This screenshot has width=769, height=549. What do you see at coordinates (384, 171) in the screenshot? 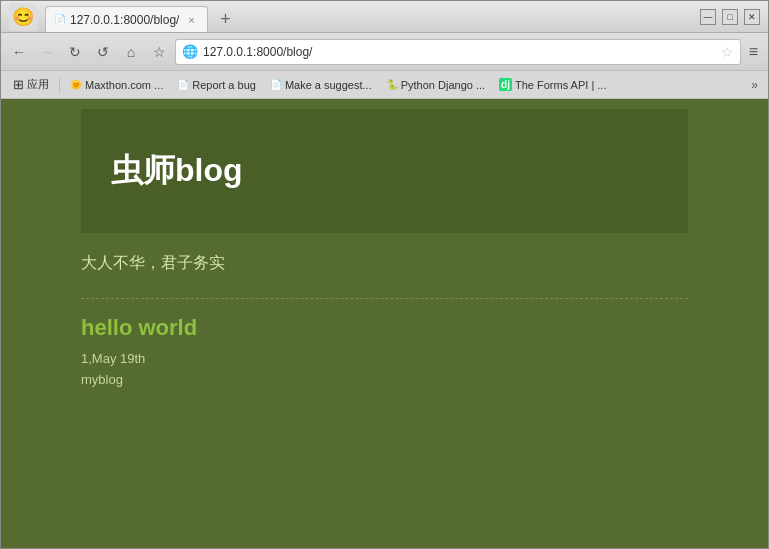
I see `blog-title: 虫师blog` at bounding box center [384, 171].